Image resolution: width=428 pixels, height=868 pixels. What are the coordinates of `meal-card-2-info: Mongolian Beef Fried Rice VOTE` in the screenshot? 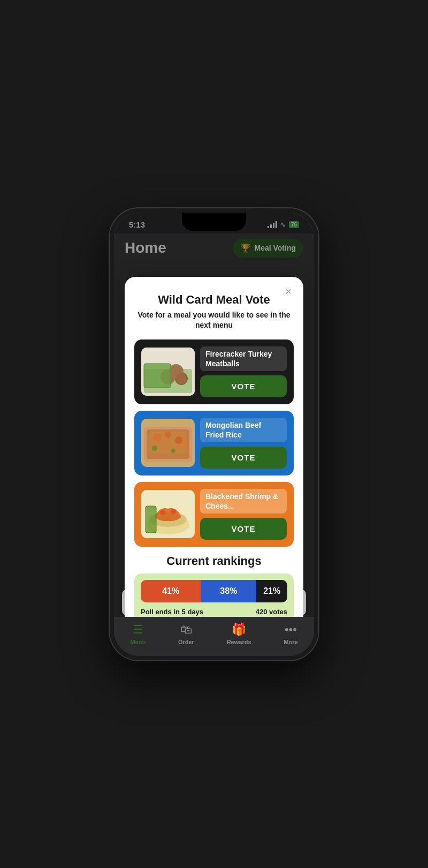 It's located at (243, 443).